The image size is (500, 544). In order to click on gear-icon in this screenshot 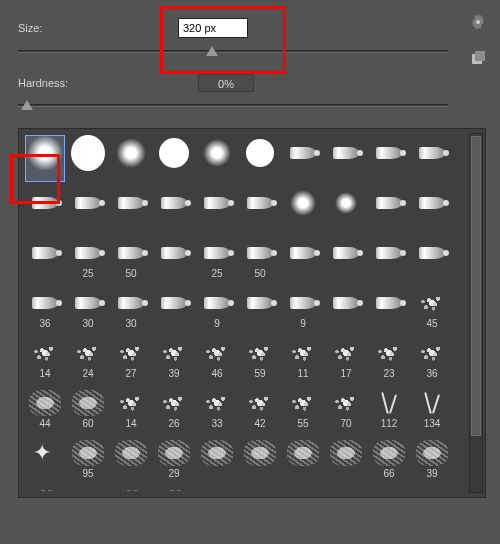, I will do `click(478, 22)`.